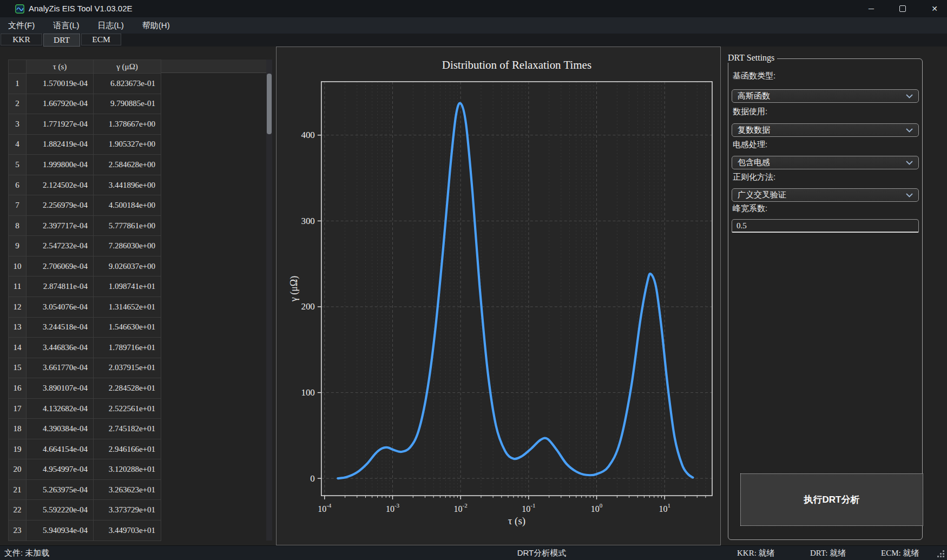  Describe the element at coordinates (17, 409) in the screenshot. I see `row-number-cell: 17` at that location.